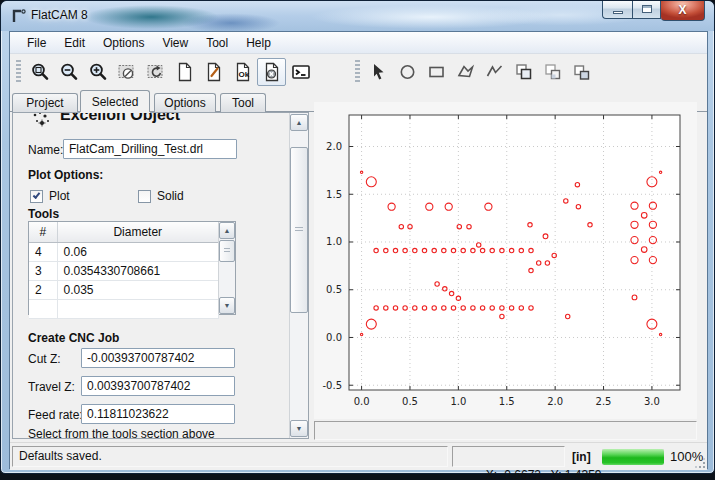  I want to click on progress-fill, so click(633, 457).